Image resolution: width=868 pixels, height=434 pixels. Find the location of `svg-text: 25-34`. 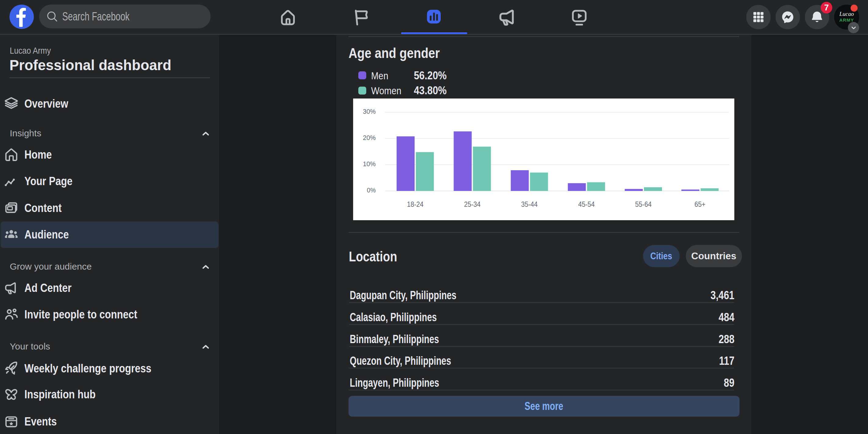

svg-text: 25-34 is located at coordinates (472, 204).